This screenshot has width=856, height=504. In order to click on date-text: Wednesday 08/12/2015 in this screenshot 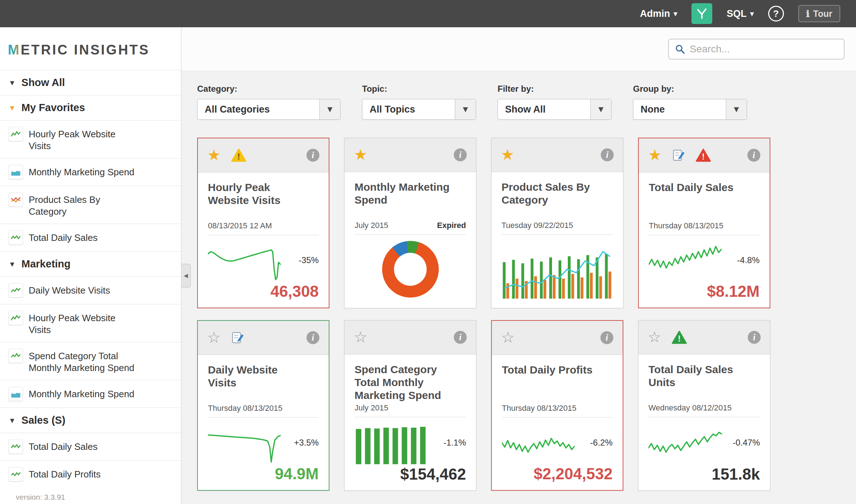, I will do `click(690, 408)`.